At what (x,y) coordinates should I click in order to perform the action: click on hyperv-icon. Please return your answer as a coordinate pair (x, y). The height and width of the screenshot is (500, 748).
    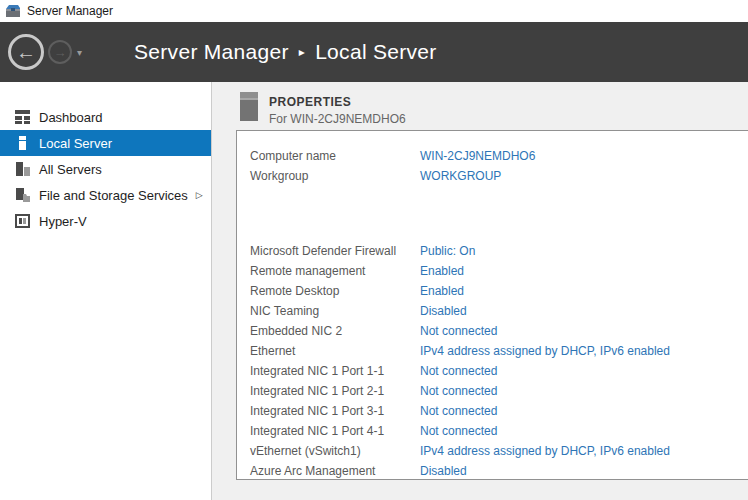
    Looking at the image, I should click on (22, 221).